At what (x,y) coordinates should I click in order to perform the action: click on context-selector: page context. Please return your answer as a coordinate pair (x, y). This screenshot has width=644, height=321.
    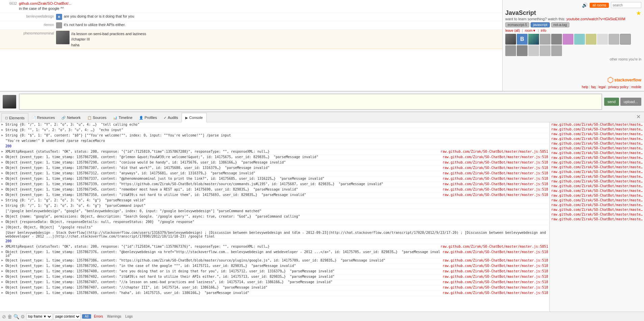
    Looking at the image, I should click on (67, 317).